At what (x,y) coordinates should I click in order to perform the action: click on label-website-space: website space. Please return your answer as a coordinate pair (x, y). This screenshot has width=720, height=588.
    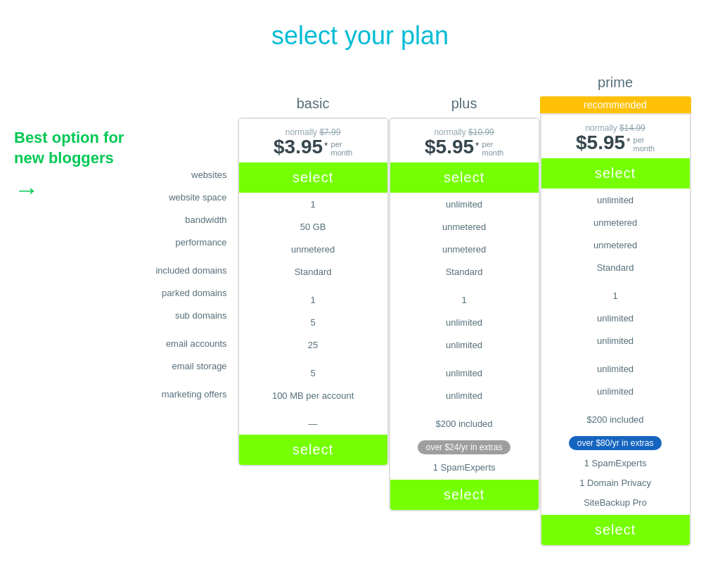
    Looking at the image, I should click on (191, 197).